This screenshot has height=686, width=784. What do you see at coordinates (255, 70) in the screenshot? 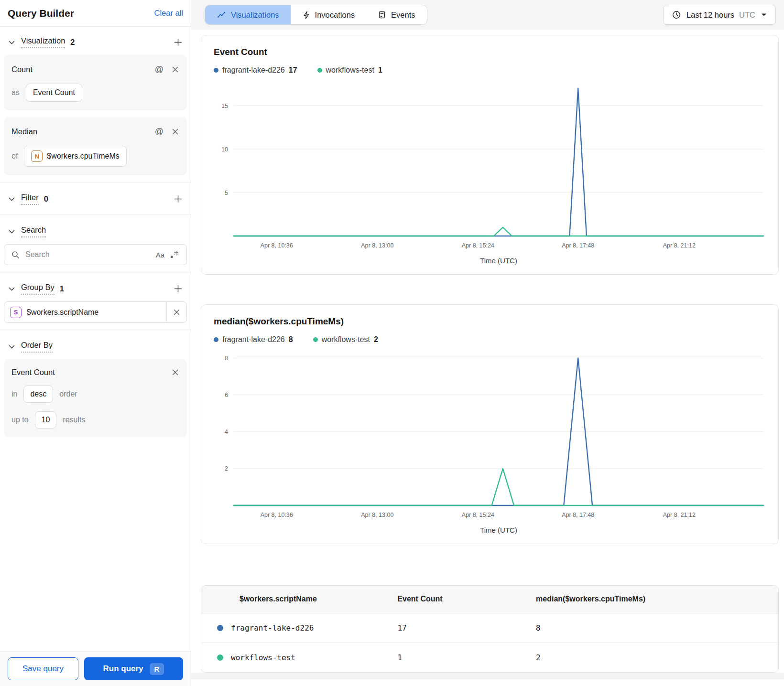
I see `legend-item: fragrant-lake-d22617` at bounding box center [255, 70].